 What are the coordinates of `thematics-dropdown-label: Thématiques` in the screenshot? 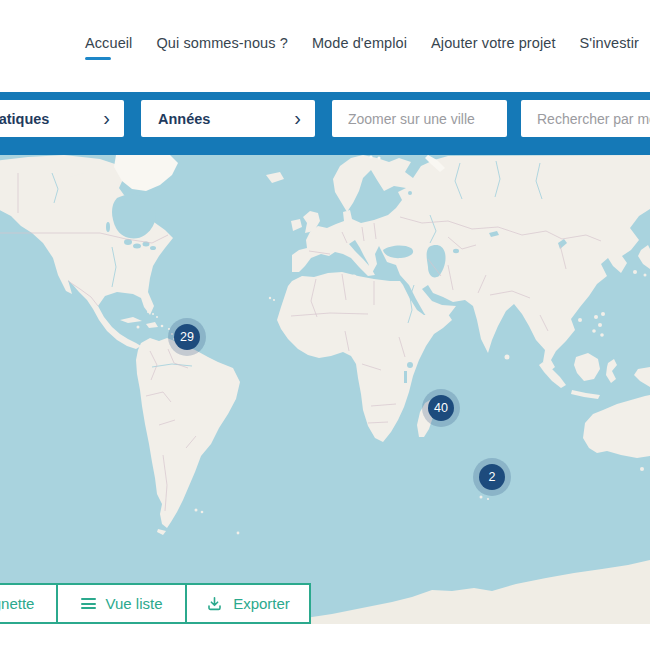 It's located at (24, 119).